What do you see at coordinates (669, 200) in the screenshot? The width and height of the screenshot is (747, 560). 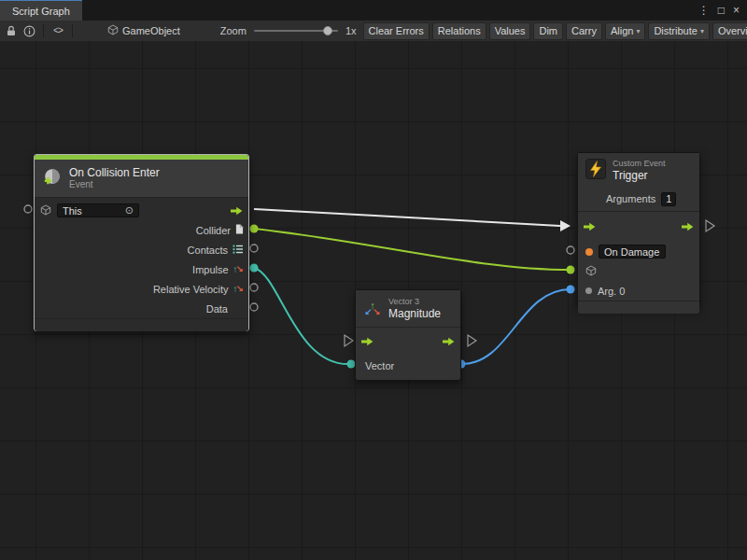 I see `arguments-count-field: 1` at bounding box center [669, 200].